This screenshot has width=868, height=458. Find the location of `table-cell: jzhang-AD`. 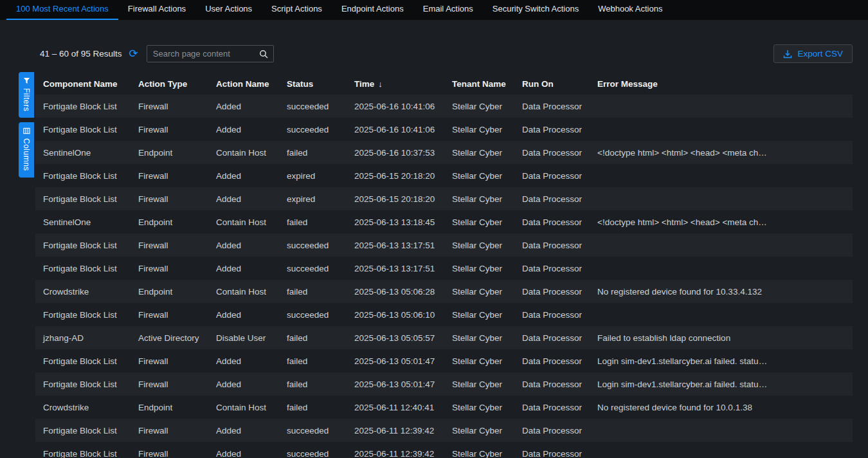

table-cell: jzhang-AD is located at coordinates (83, 338).